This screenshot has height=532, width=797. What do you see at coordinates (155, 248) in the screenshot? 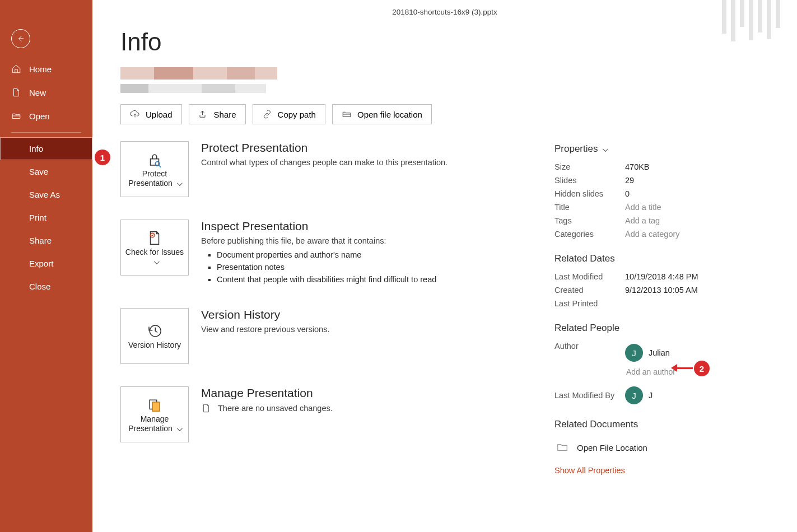
I see `check-for-issues-card: Check for Issues` at bounding box center [155, 248].